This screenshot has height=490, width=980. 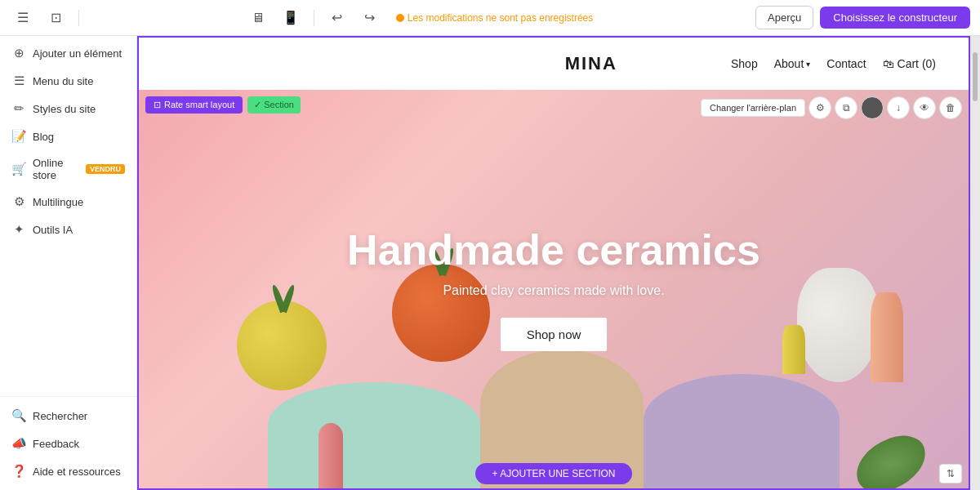 What do you see at coordinates (887, 337) in the screenshot?
I see `cylinder-peach` at bounding box center [887, 337].